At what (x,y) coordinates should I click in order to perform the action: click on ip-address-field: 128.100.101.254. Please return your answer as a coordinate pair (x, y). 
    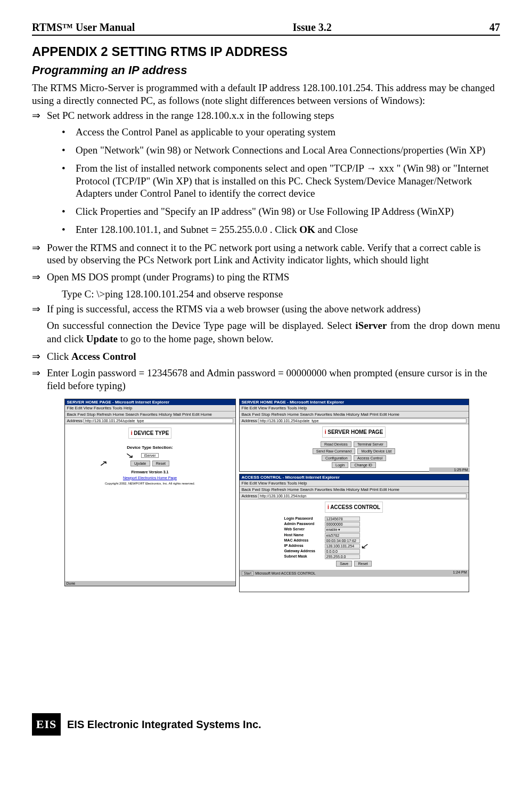
    Looking at the image, I should click on (342, 546).